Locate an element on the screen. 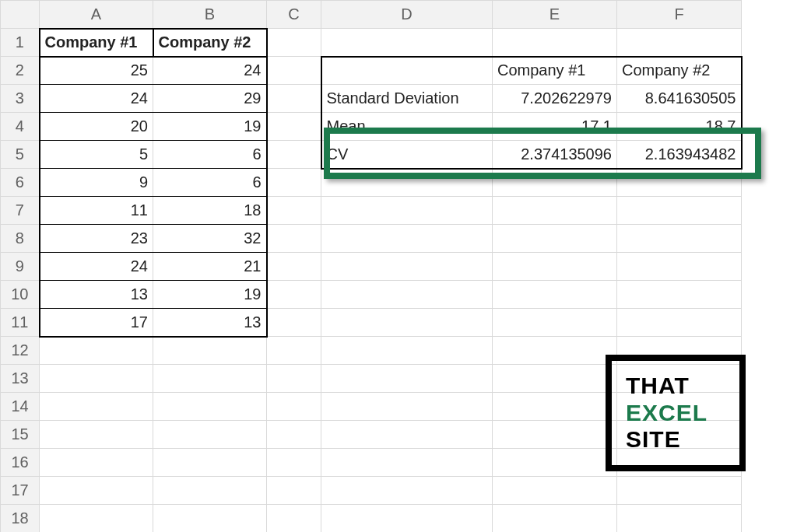 The width and height of the screenshot is (797, 532). cell-D3: Standard Deviation is located at coordinates (407, 99).